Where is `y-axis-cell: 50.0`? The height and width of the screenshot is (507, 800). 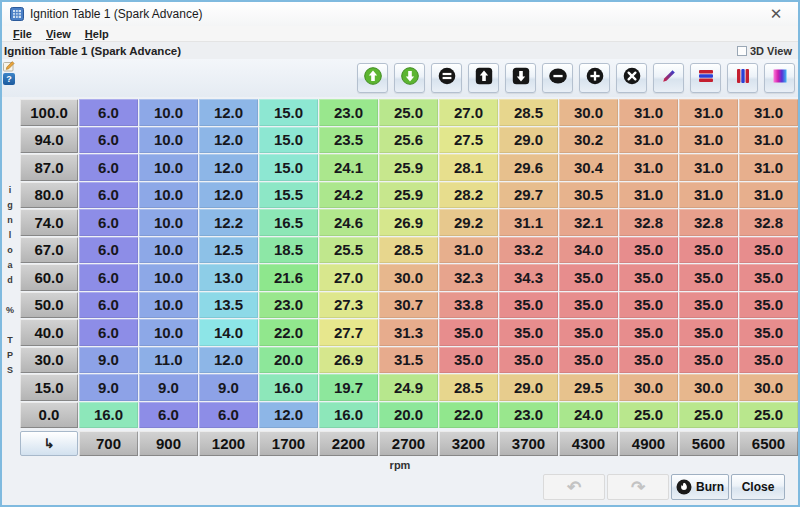 y-axis-cell: 50.0 is located at coordinates (49, 306).